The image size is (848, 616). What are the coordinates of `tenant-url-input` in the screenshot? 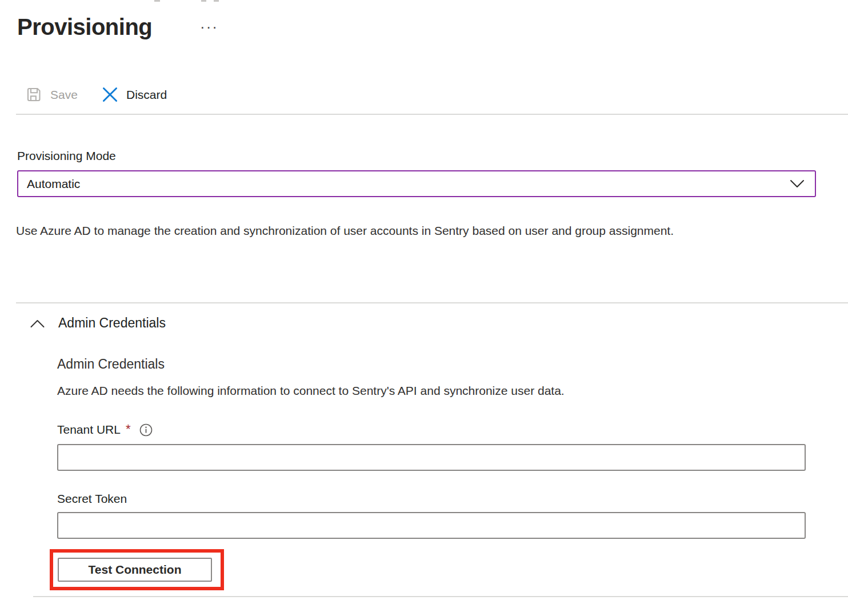 It's located at (431, 457).